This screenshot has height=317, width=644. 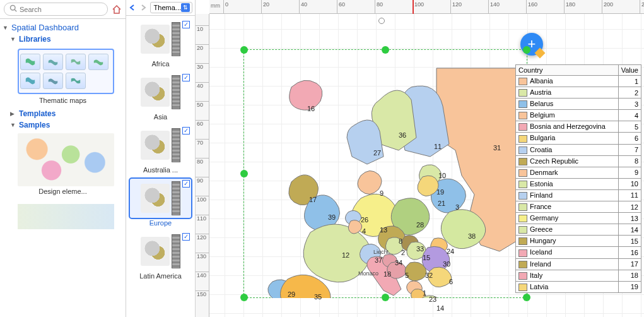 What do you see at coordinates (35, 39) in the screenshot?
I see `tree-libraries-label: Libraries` at bounding box center [35, 39].